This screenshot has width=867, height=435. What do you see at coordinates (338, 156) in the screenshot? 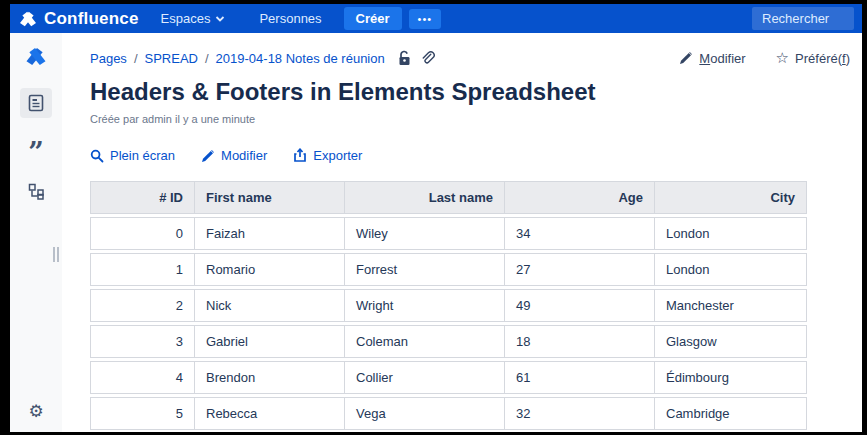
I see `export-label: Exporter` at bounding box center [338, 156].